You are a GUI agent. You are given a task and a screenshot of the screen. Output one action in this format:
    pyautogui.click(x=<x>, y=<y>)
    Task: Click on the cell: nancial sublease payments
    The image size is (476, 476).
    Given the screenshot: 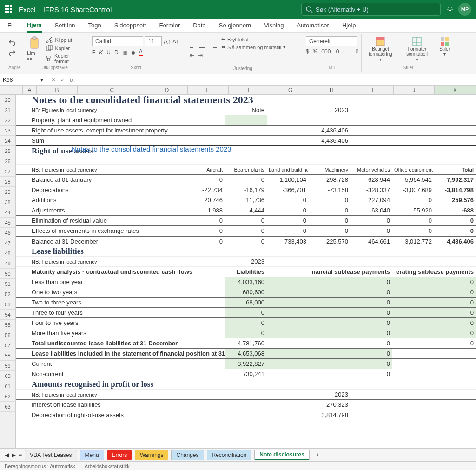 What is the action you would take?
    pyautogui.click(x=330, y=271)
    